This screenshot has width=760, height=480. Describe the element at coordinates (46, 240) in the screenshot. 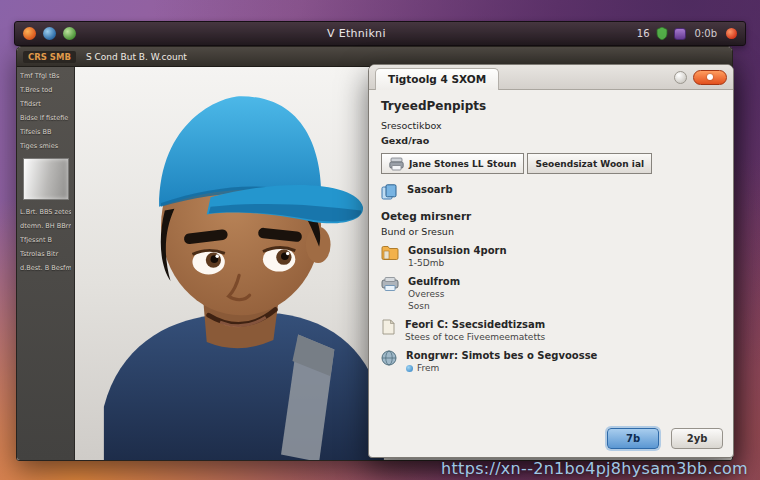

I see `sidebar-item: Tfjessnt B` at that location.